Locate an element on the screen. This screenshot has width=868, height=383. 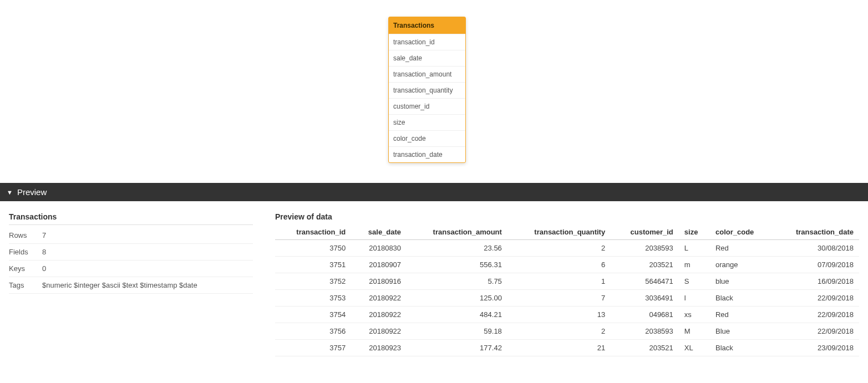
table-card-field: customer_id is located at coordinates (427, 106).